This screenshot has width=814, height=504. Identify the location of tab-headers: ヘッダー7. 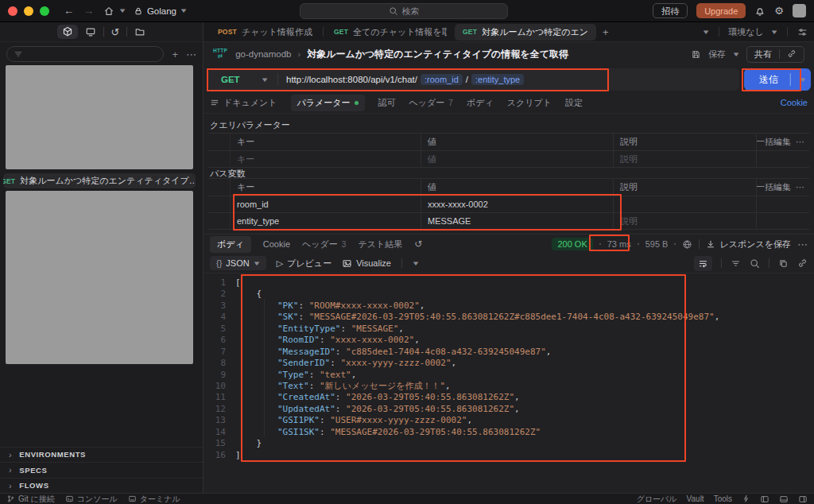
(431, 103).